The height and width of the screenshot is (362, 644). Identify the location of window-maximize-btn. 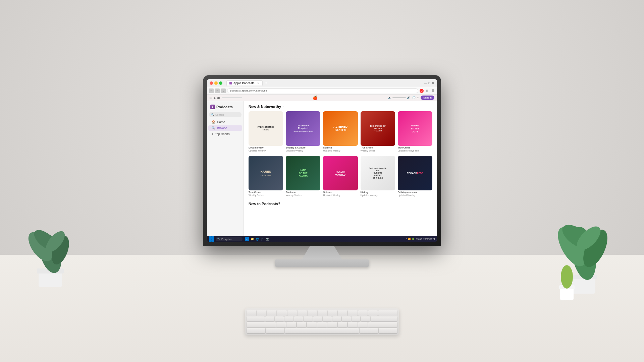
(221, 83).